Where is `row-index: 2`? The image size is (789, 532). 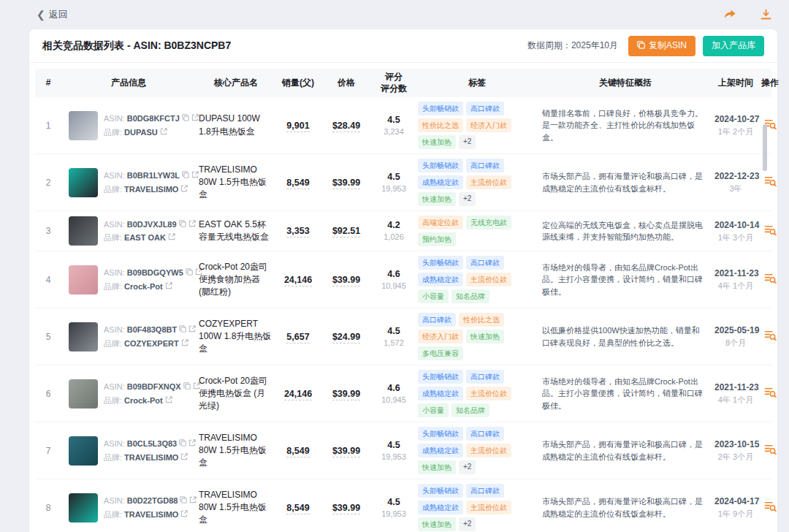 row-index: 2 is located at coordinates (48, 183).